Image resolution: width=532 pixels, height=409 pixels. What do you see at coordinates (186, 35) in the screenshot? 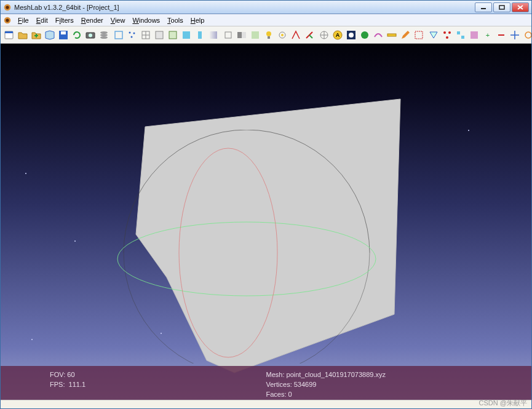
I see `flat-icon` at bounding box center [186, 35].